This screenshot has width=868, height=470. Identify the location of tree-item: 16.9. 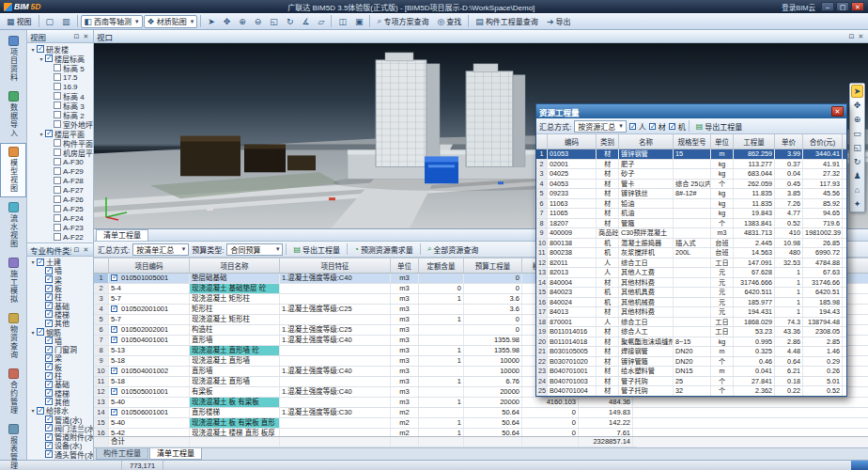
(60, 86).